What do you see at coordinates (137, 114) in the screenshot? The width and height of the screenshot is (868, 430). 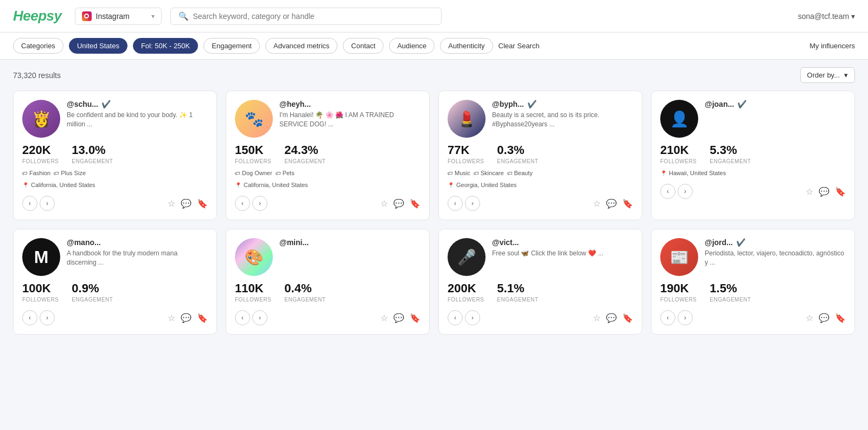 I see `card-info: @schu... ✔️ Be confident and be kind to …` at bounding box center [137, 114].